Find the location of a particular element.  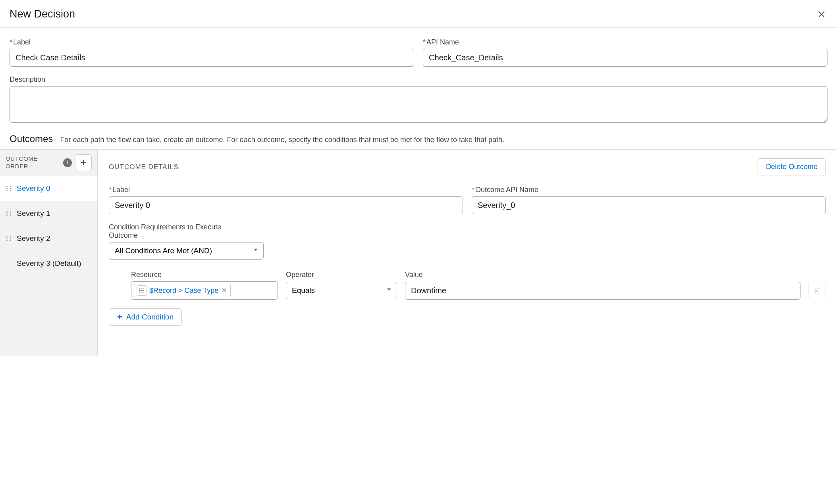

condition-requirements-label: Condition Requirements to Execute Outcom… is located at coordinates (172, 231).